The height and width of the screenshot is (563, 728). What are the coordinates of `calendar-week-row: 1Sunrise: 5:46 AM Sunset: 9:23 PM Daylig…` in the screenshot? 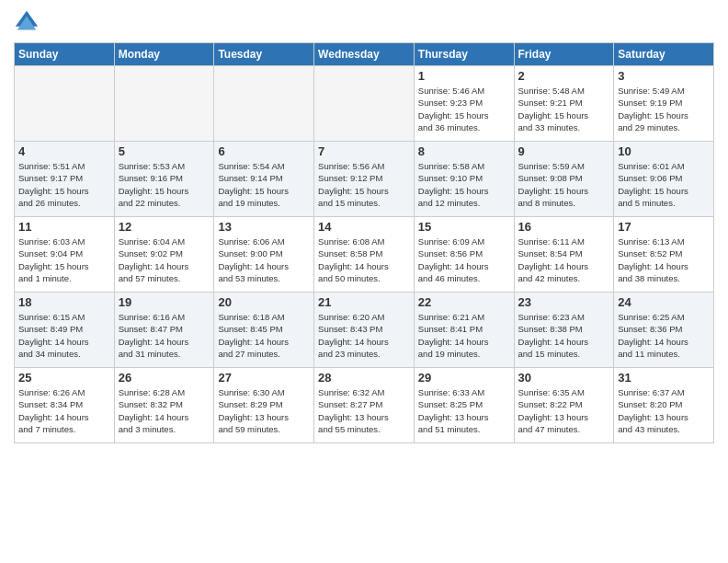 It's located at (364, 104).